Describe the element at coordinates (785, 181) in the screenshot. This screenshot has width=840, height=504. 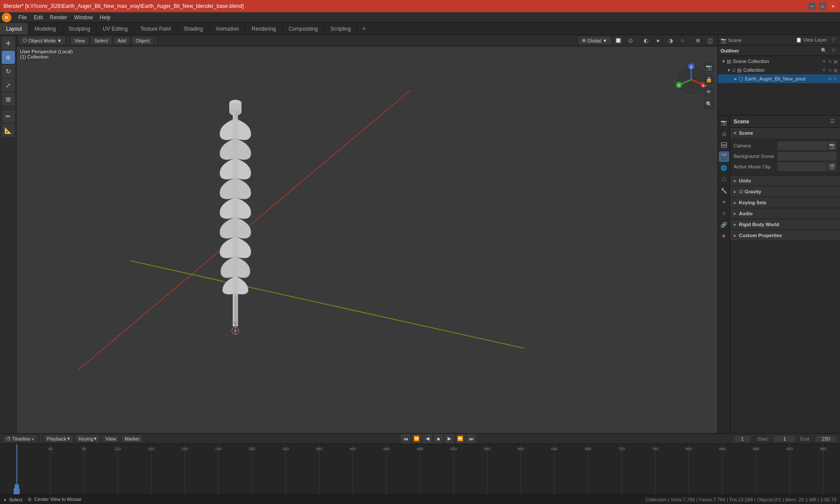
I see `units-section-header: ▸ Units` at that location.